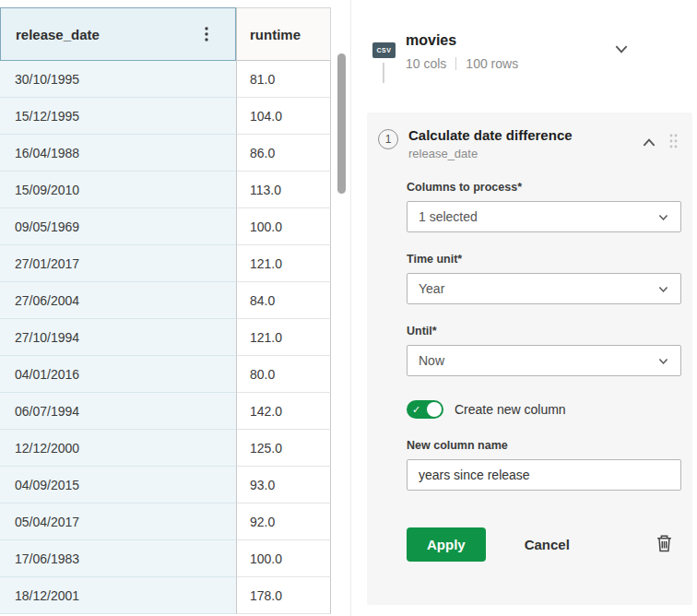  What do you see at coordinates (175, 227) in the screenshot?
I see `table-row: 09/05/1969 100.0` at bounding box center [175, 227].